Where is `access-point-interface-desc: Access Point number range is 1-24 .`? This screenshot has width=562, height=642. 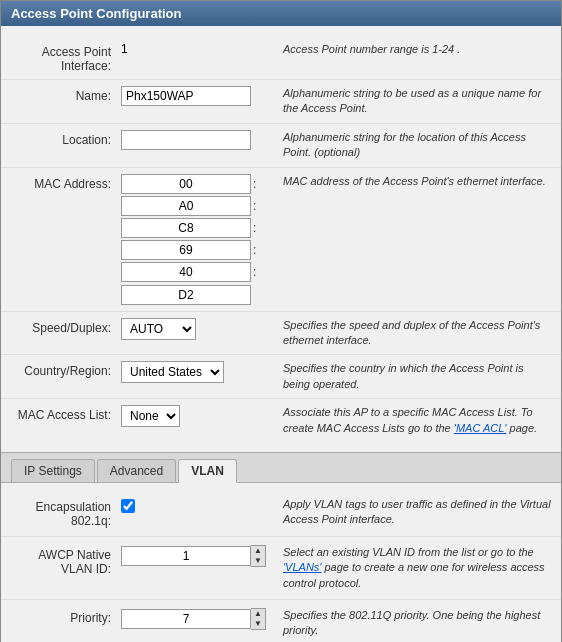
access-point-interface-desc: Access Point number range is 1-24 . is located at coordinates (411, 50).